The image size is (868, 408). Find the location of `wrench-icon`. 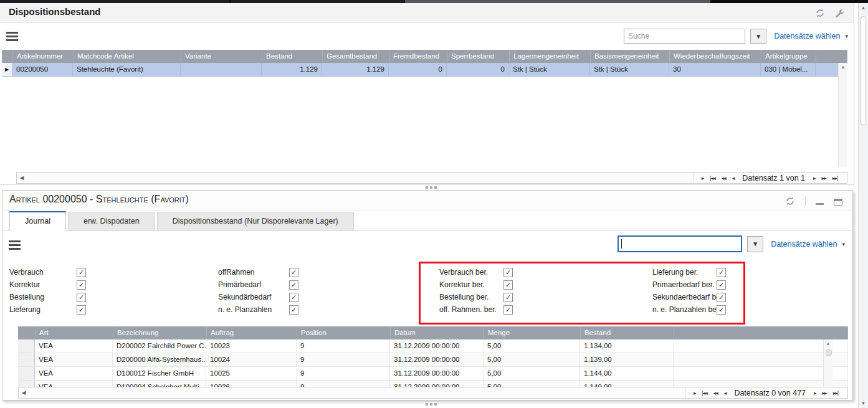

wrench-icon is located at coordinates (840, 13).